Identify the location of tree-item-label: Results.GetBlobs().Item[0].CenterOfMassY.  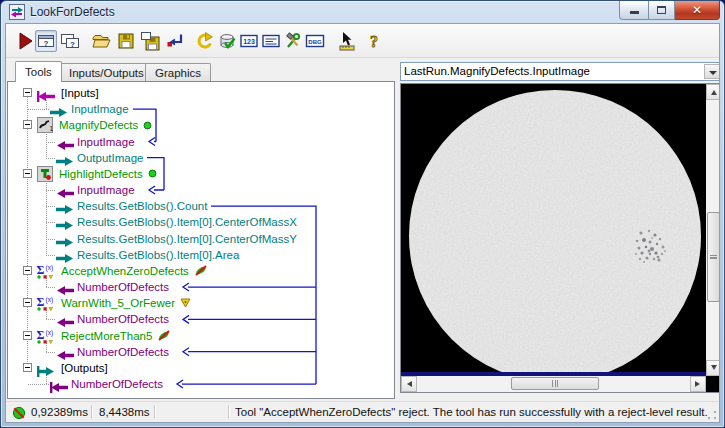
(187, 239).